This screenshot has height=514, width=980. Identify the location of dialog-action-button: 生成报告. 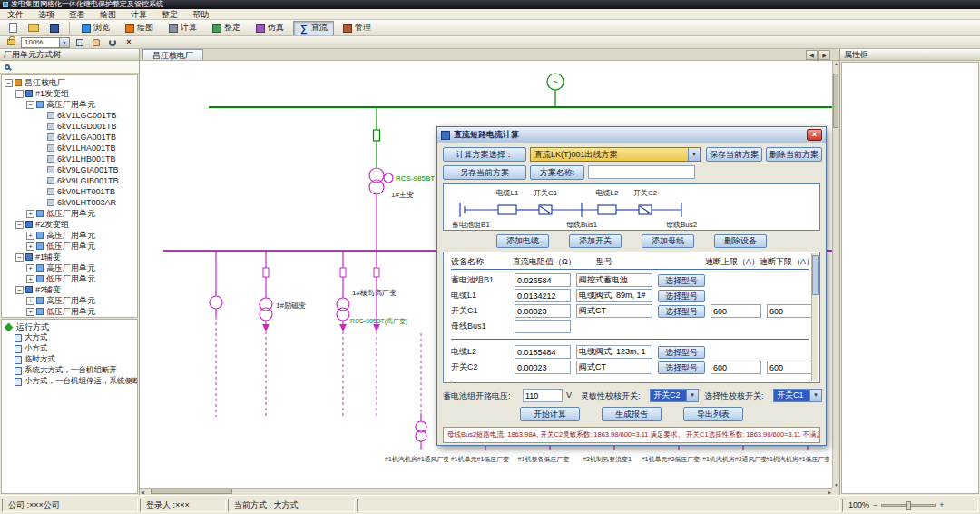
(632, 414).